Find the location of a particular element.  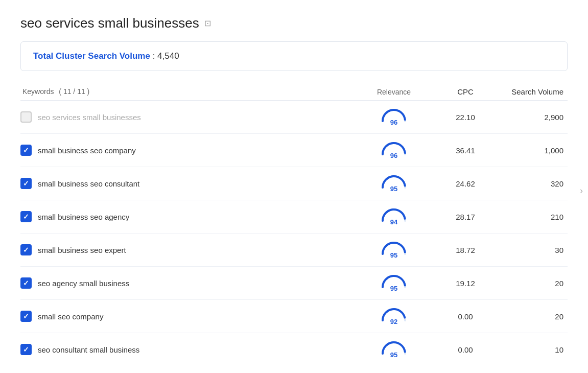

cpc-cell: 36.41 is located at coordinates (465, 150).